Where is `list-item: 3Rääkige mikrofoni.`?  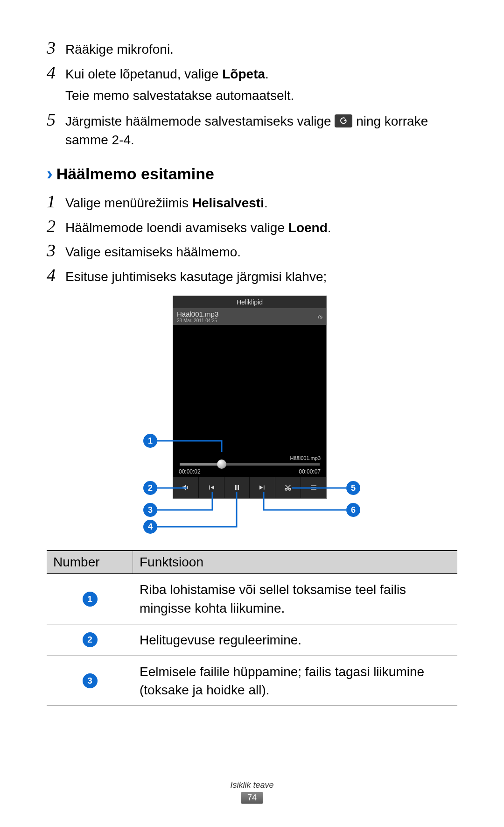
list-item: 3Rääkige mikrofoni. is located at coordinates (252, 49).